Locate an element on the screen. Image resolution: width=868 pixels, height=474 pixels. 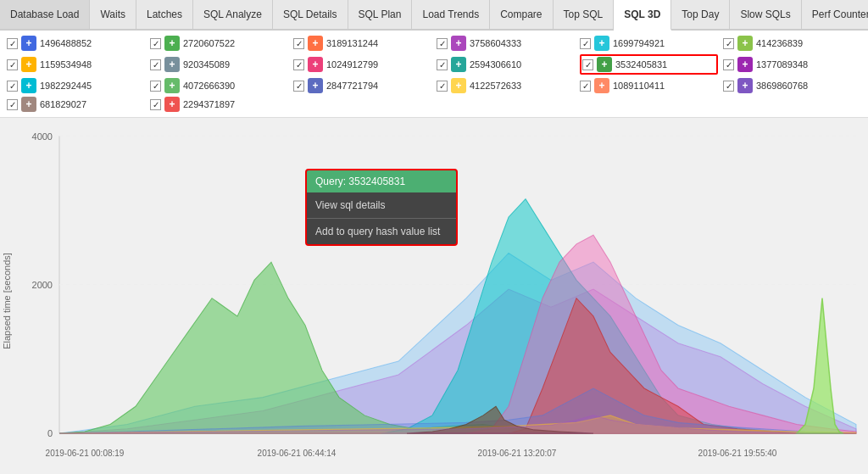
legend-item-l1: +1496488852 is located at coordinates (76, 43).